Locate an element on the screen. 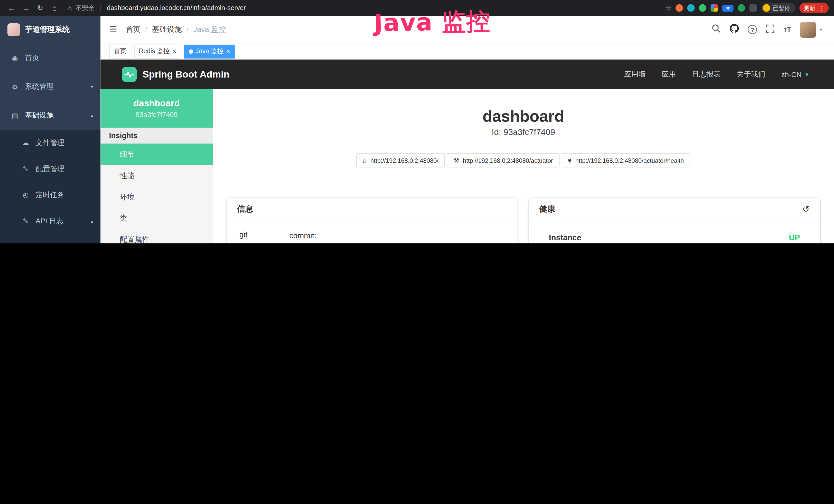 The image size is (834, 504). instance-links: ⌂ http://192.168.0.2:48080/ ⚒ http://192… is located at coordinates (523, 160).